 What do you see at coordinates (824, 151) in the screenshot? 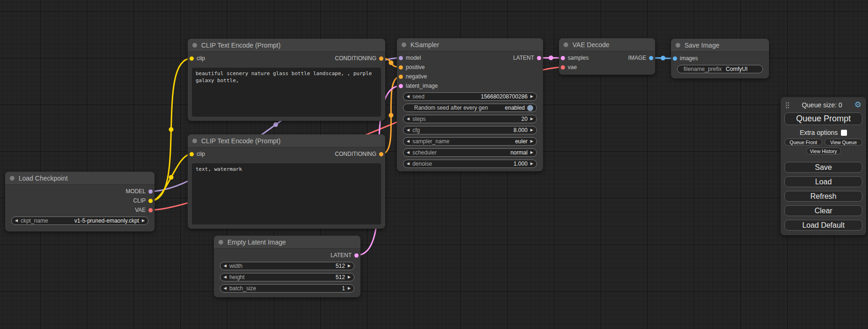
I see `view-history-button: View History` at bounding box center [824, 151].